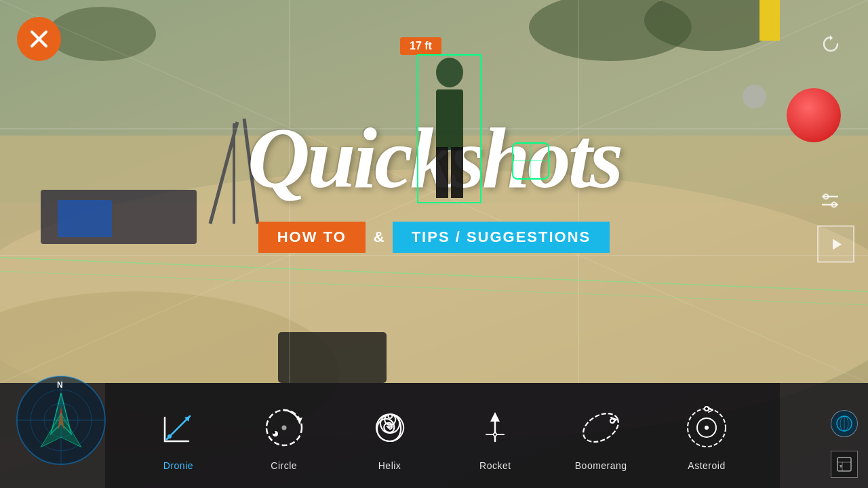 This screenshot has height=488, width=868. I want to click on boomerang-icon, so click(601, 428).